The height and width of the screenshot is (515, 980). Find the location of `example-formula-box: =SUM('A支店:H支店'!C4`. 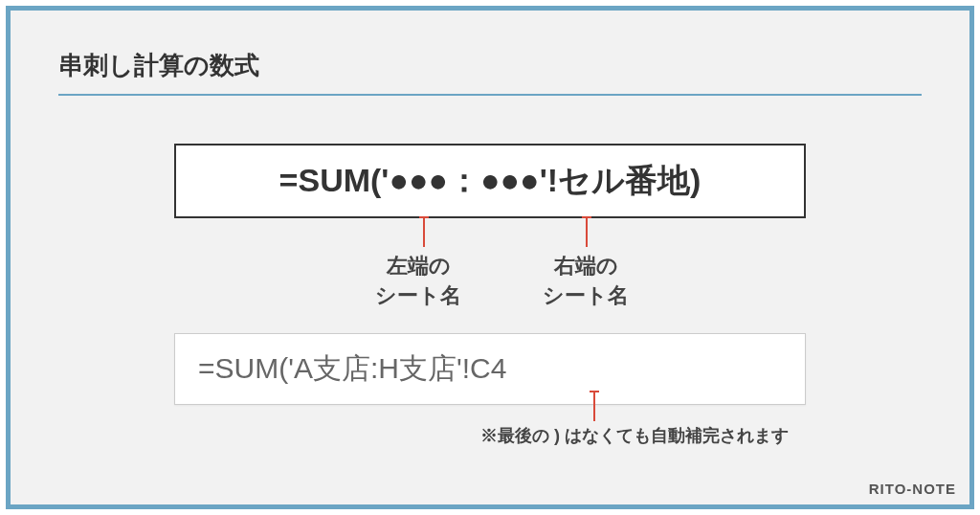

example-formula-box: =SUM('A支店:H支店'!C4 is located at coordinates (490, 369).